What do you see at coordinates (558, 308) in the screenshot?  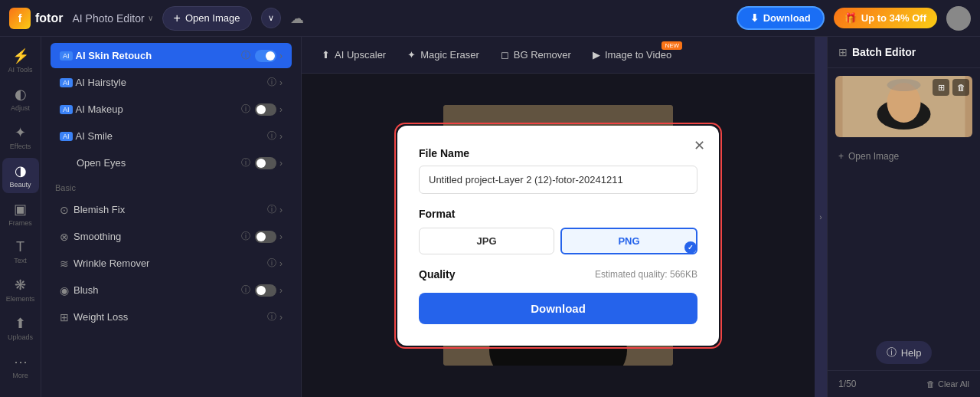 I see `download-action-button: Download` at bounding box center [558, 308].